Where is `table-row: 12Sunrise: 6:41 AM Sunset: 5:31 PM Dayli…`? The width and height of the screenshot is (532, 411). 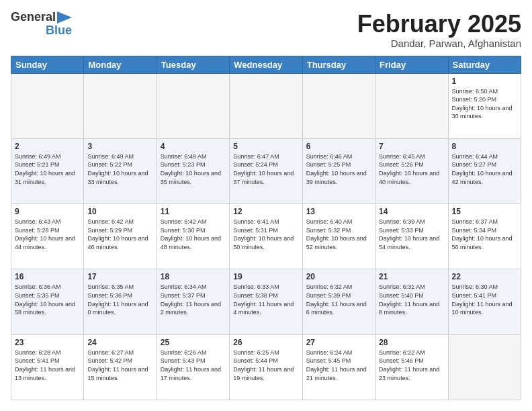
table-row: 12Sunrise: 6:41 AM Sunset: 5:31 PM Dayli… is located at coordinates (266, 236).